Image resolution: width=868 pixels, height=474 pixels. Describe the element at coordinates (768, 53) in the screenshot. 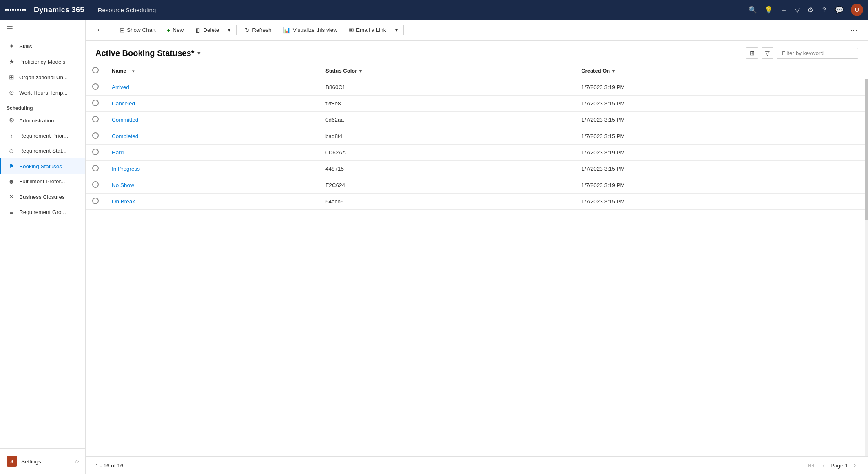

I see `filter-view-button: ▽` at that location.